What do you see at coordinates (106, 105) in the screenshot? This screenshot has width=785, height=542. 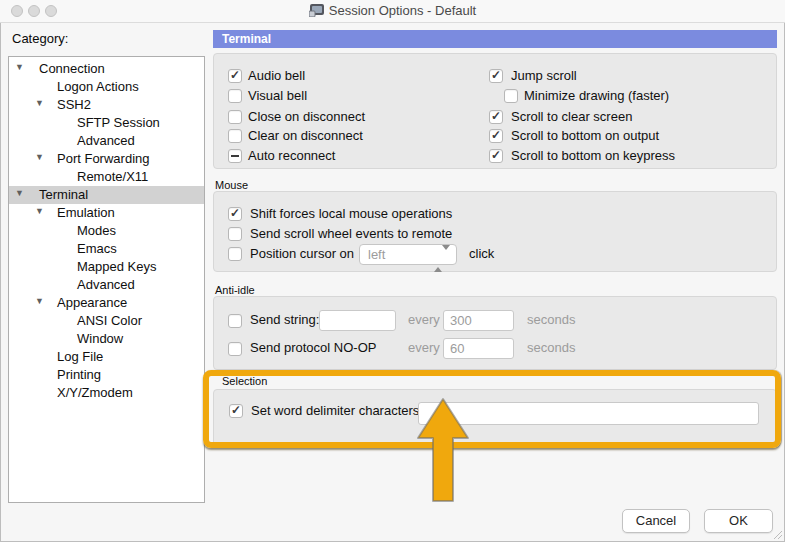 I see `sidebar-item-ssh2: ▼SSH2` at bounding box center [106, 105].